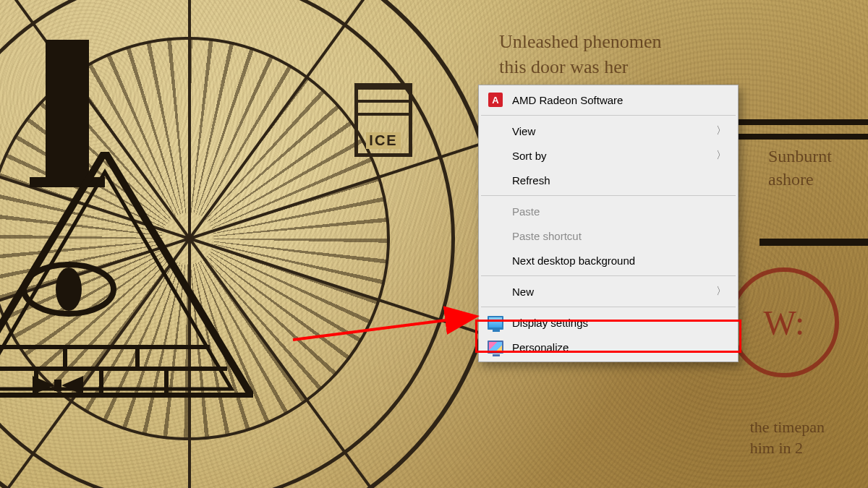 This screenshot has width=868, height=488. What do you see at coordinates (608, 180) in the screenshot?
I see `menu-item-refresh: Refresh` at bounding box center [608, 180].